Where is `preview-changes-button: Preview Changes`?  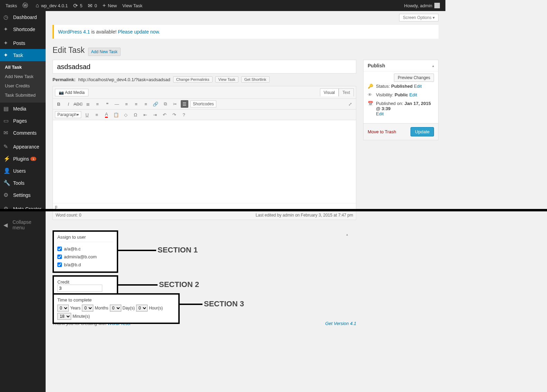 preview-changes-button: Preview Changes is located at coordinates (414, 78).